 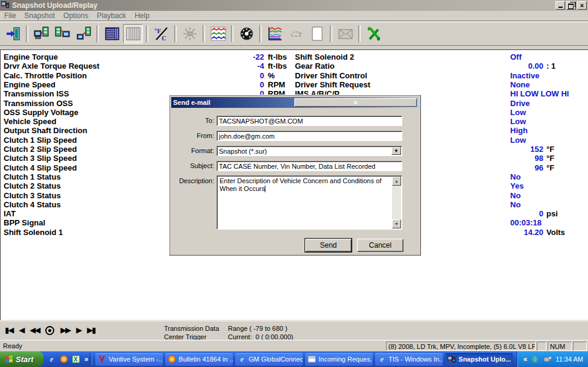 I want to click on fast-forward-button: ▶▶, so click(x=65, y=330).